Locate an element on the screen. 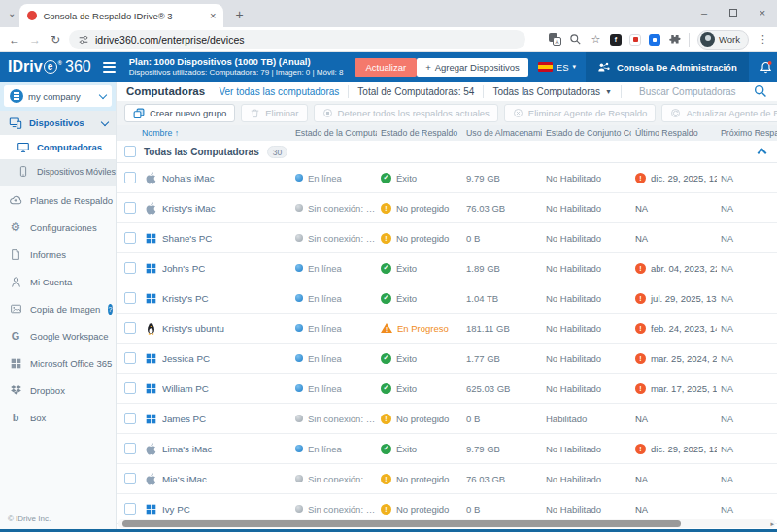 The height and width of the screenshot is (532, 777). sidebar-item-dropbox: Dropbox is located at coordinates (58, 390).